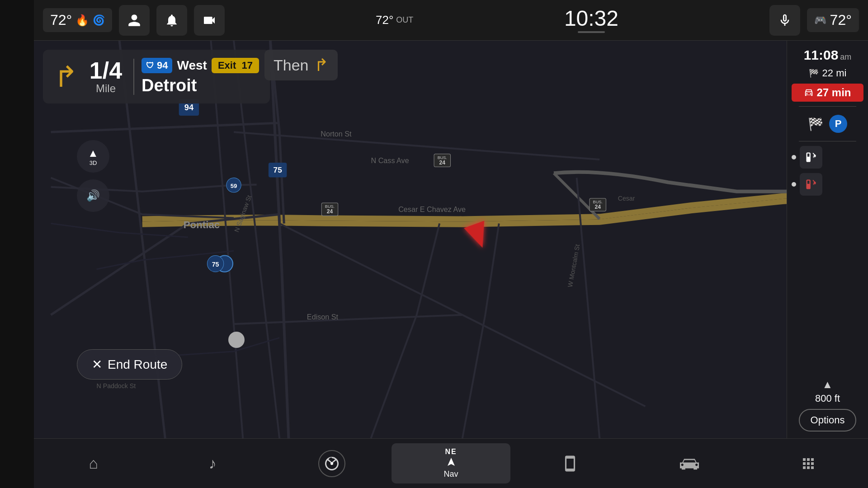 This screenshot has height=488, width=868. Describe the element at coordinates (332, 464) in the screenshot. I see `steering-wheel-icon` at that location.